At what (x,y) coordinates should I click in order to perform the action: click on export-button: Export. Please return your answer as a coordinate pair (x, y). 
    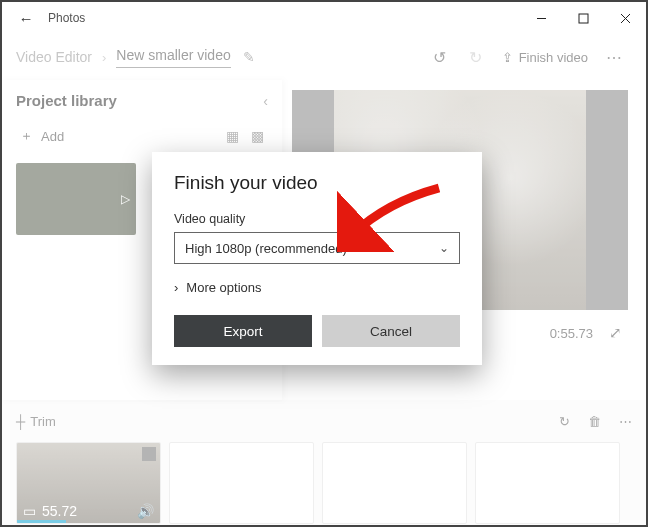
    Looking at the image, I should click on (243, 331).